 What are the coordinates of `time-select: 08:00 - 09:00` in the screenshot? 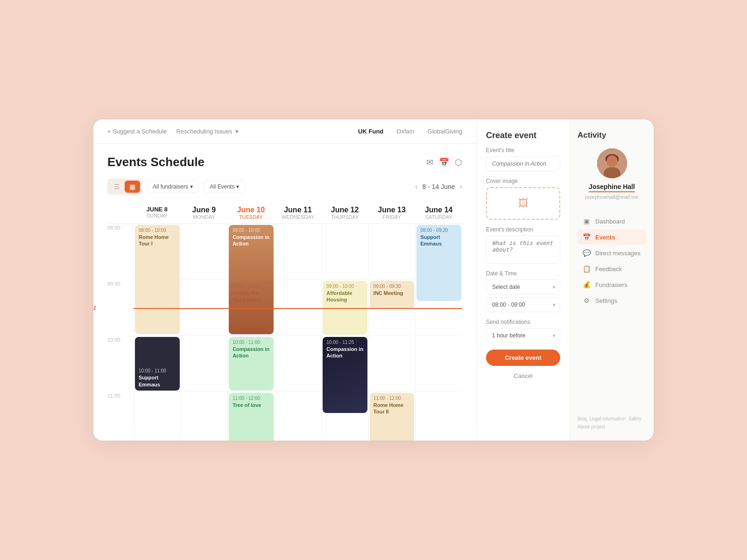 It's located at (523, 305).